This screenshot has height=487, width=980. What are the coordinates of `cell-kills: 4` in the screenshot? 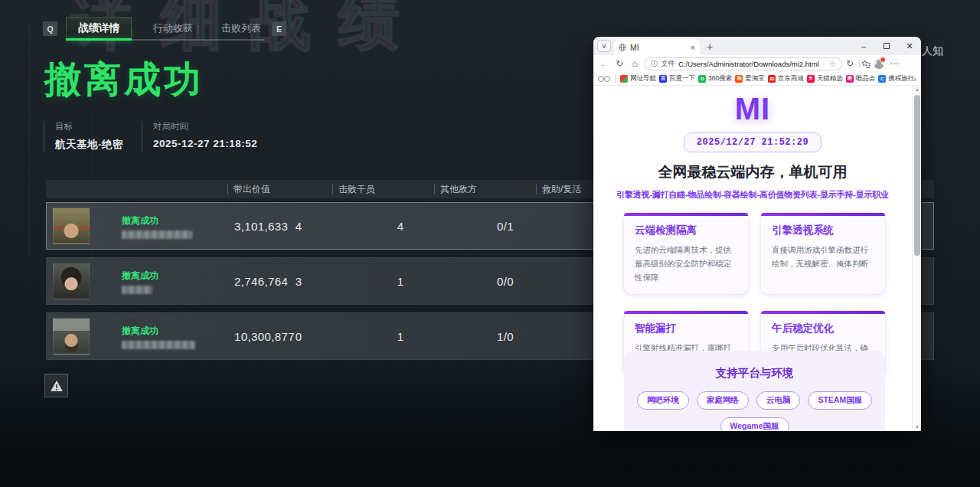 It's located at (299, 227).